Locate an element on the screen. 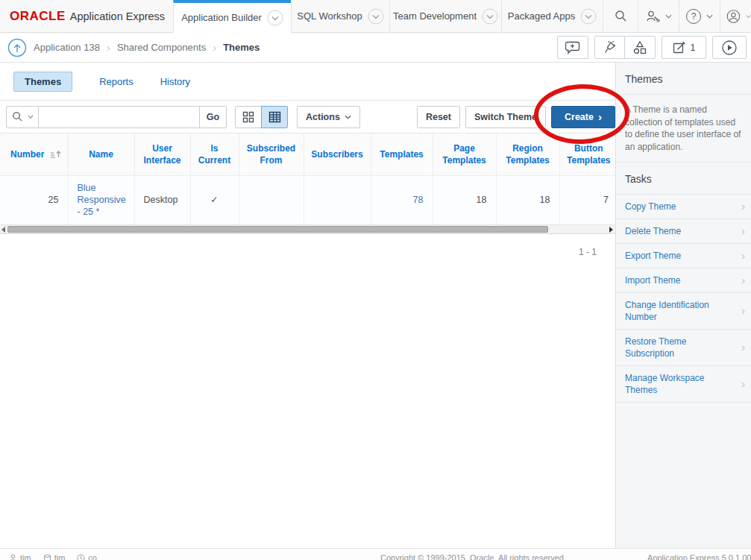 The width and height of the screenshot is (751, 560). breadcrumb-shared-components: Shared Components is located at coordinates (161, 48).